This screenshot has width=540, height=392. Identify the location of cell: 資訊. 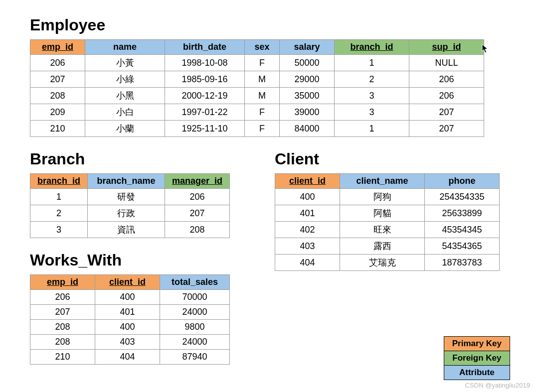
(127, 230).